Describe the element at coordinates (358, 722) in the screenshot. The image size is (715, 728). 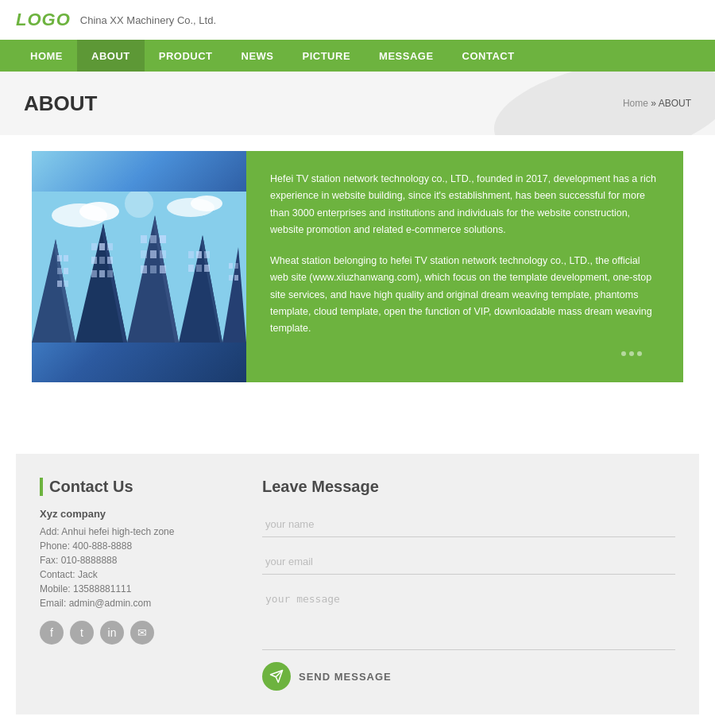
I see `watermark: https://www.huzhan.com/ishop27193` at that location.